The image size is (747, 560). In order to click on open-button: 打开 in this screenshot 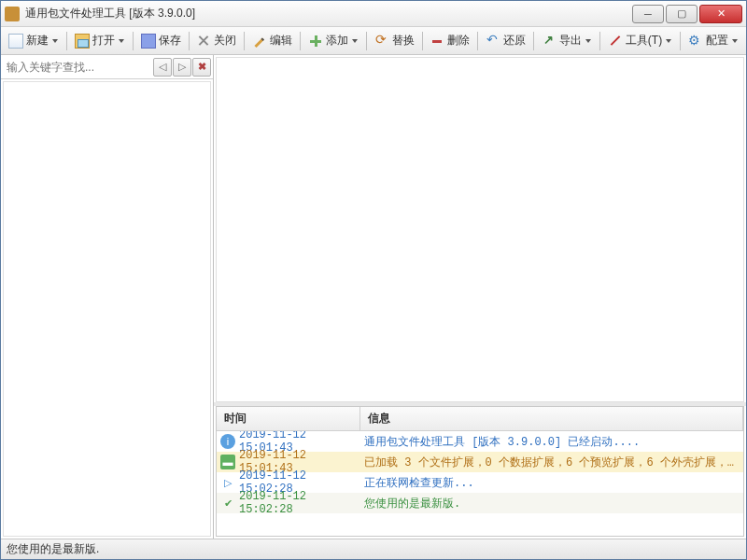, I will do `click(100, 41)`.